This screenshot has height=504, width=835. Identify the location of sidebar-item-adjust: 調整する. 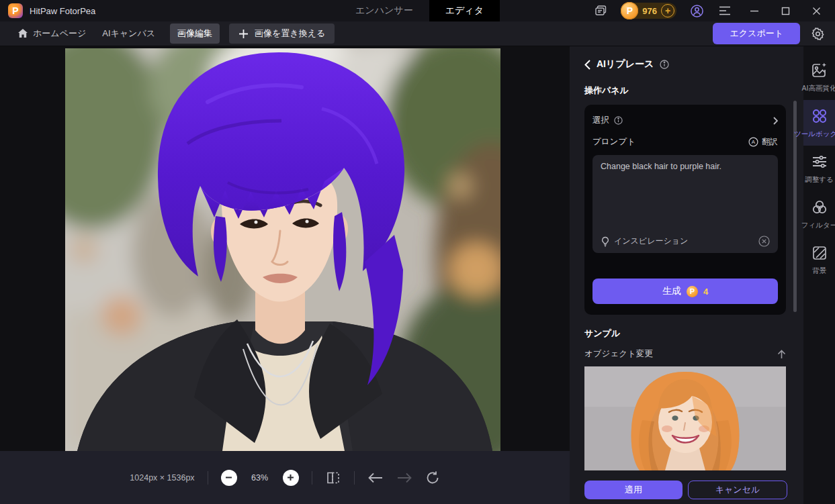
(820, 168).